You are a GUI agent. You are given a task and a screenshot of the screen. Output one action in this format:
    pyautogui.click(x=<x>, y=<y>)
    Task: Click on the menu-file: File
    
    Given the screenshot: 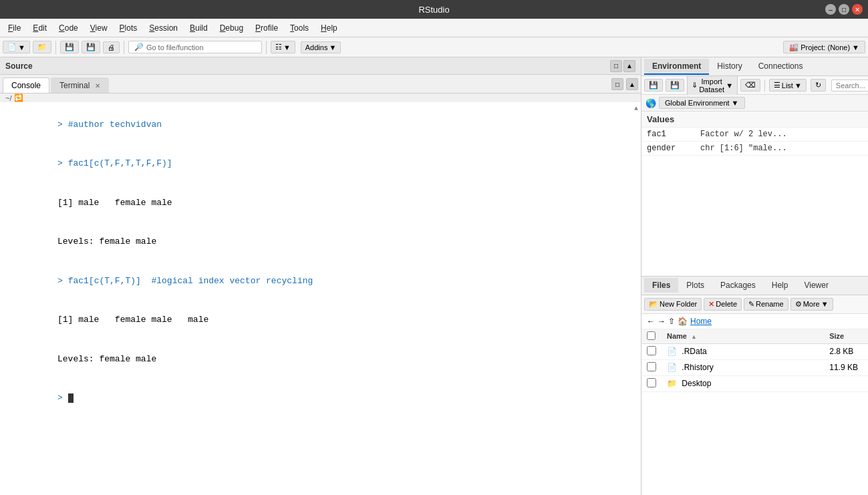 What is the action you would take?
    pyautogui.click(x=15, y=28)
    